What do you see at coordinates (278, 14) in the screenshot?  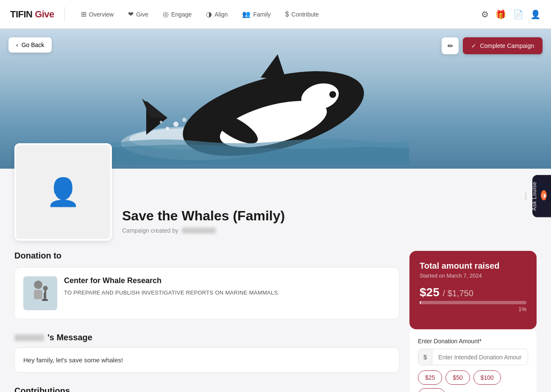 I see `nav-links: ⊞ Overview ❤ Give ◎ Engage ◑ Align 👥 Fam…` at bounding box center [278, 14].